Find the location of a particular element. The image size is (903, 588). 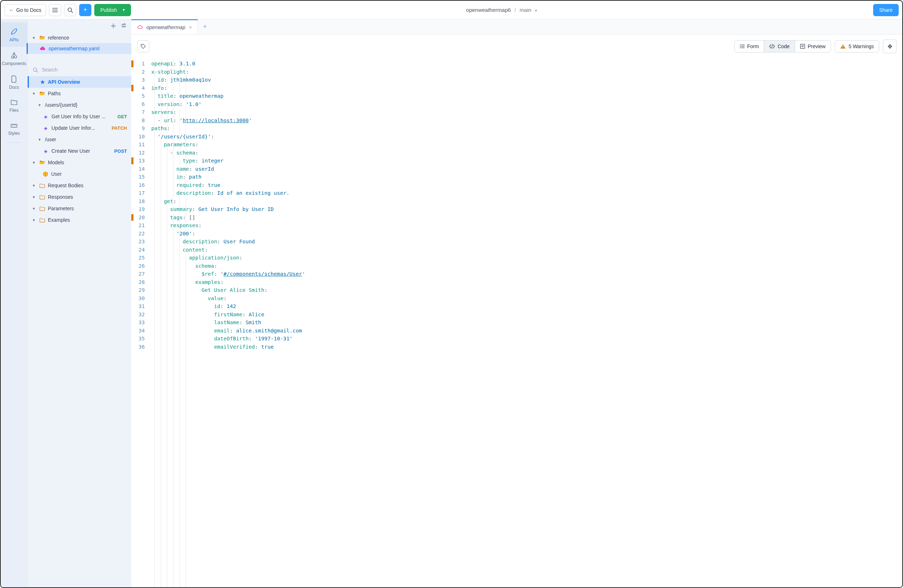

editor-toolbar: Form Code Preview is located at coordinates (517, 46).